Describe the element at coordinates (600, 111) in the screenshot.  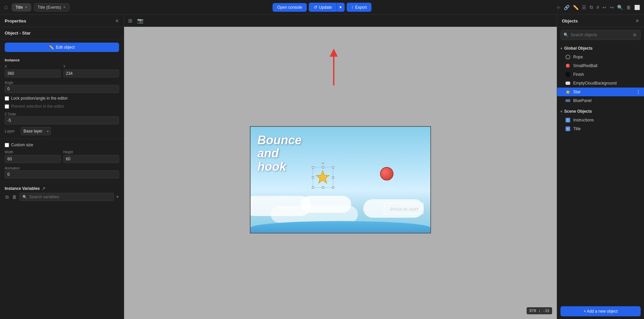
I see `scene-objects-header: ▾ Scene Objects` at that location.